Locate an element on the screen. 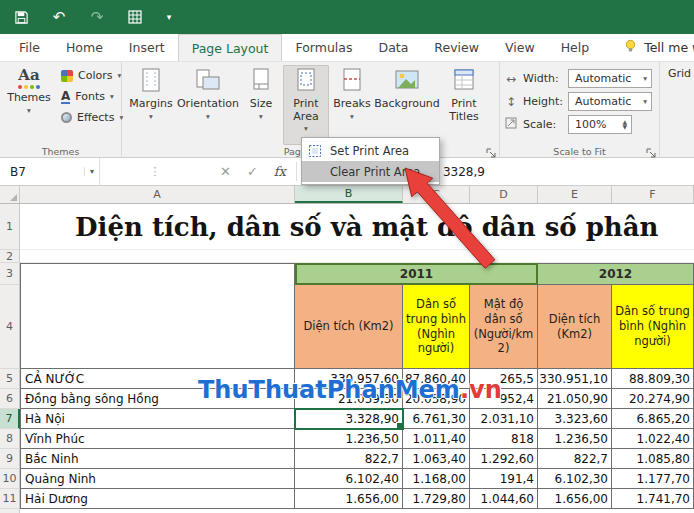 This screenshot has width=694, height=513. cell-dan-so-2012: 20.274,90 is located at coordinates (653, 399).